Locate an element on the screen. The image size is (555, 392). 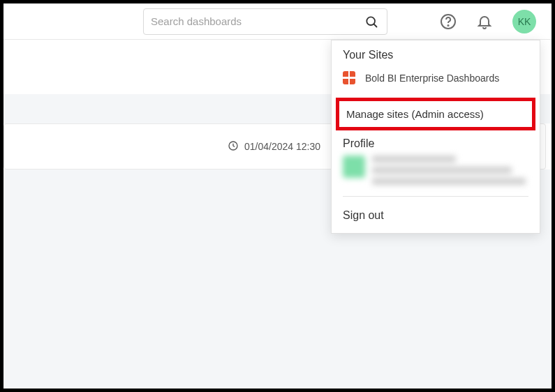
timestamp-row: 01/04/2024 12:30 is located at coordinates (274, 146).